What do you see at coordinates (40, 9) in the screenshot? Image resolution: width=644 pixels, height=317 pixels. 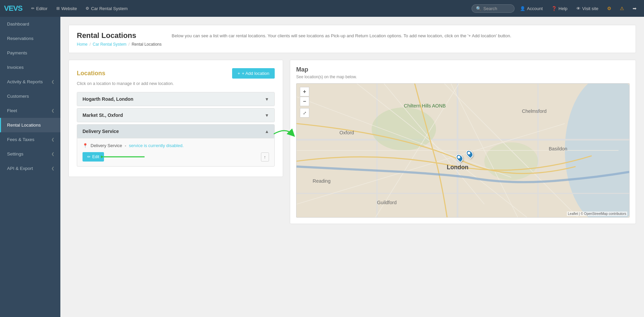 I see `nav-editor: ✏ Editor` at bounding box center [40, 9].